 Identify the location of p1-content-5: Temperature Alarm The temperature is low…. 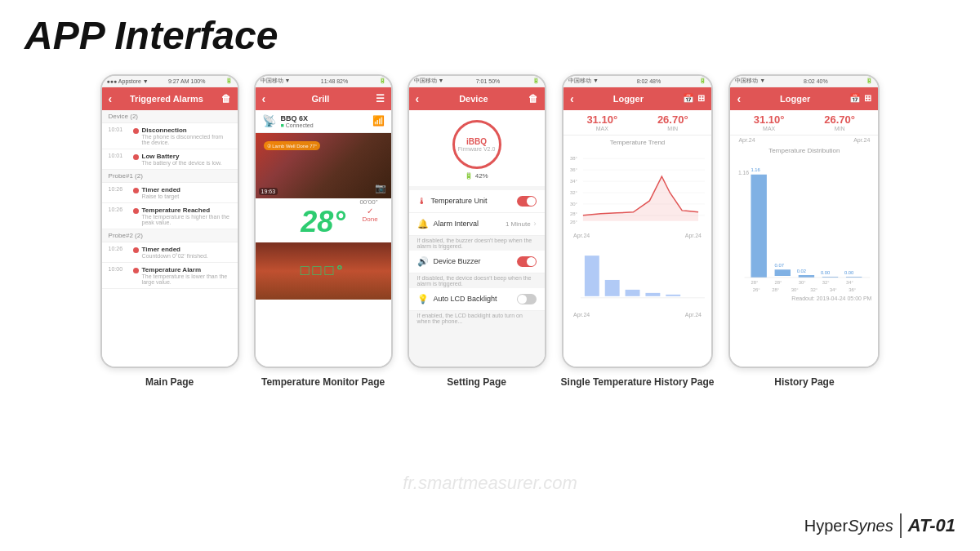
(186, 276).